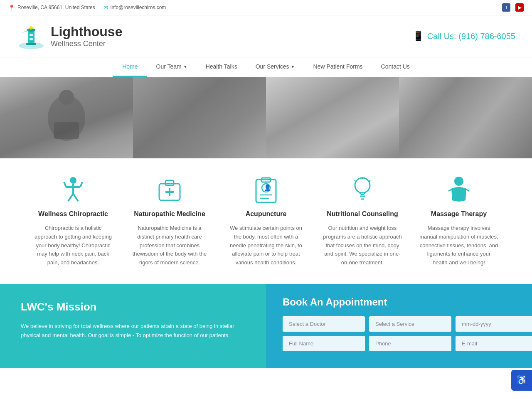 The image size is (532, 399). I want to click on full-name-input, so click(324, 343).